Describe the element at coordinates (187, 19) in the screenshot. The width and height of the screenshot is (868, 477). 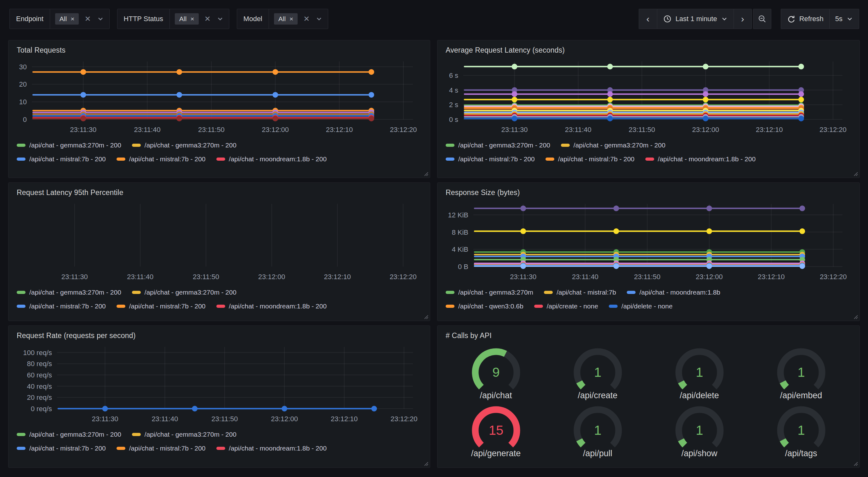
I see `filter-http-status-chip: All ×` at that location.